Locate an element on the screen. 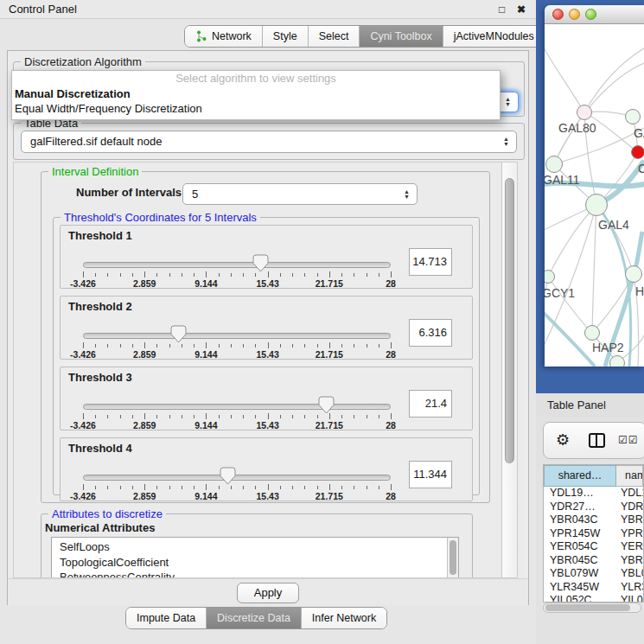 This screenshot has height=644, width=644. float-icon: □ is located at coordinates (501, 10).